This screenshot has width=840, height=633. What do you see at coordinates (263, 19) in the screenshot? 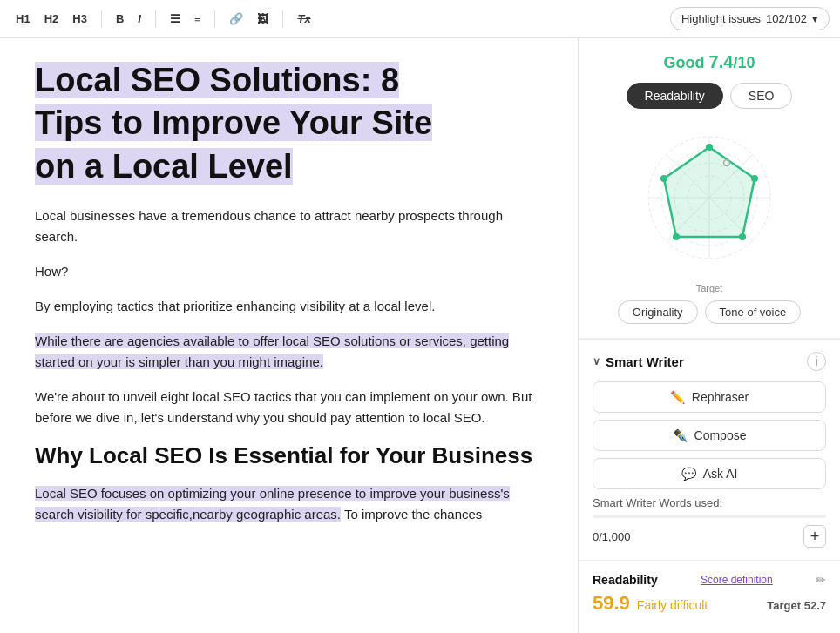
I see `image-icon: 🖼` at bounding box center [263, 19].